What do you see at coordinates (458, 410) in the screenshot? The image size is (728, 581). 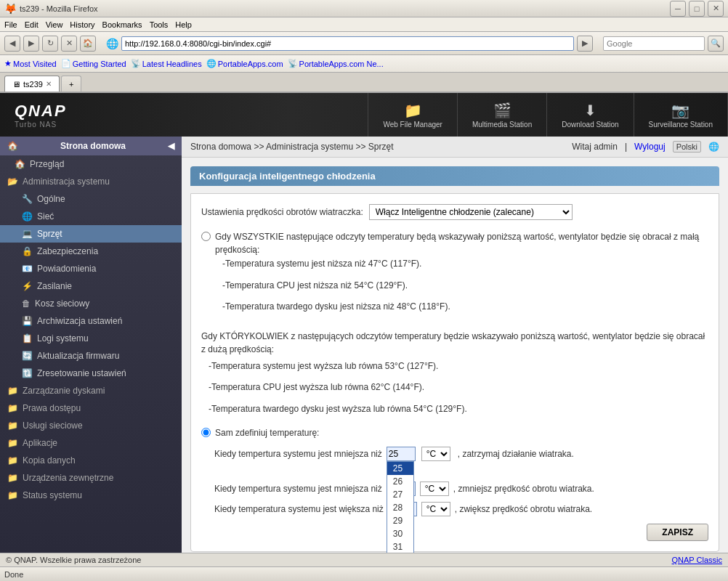 I see `section2-cond-3: -Temperatura twardego dysku jest wyższa …` at bounding box center [458, 410].